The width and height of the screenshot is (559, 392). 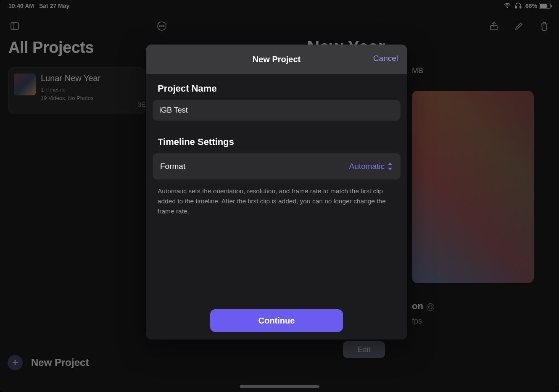 I want to click on project-name-section-label: Project Name, so click(x=279, y=89).